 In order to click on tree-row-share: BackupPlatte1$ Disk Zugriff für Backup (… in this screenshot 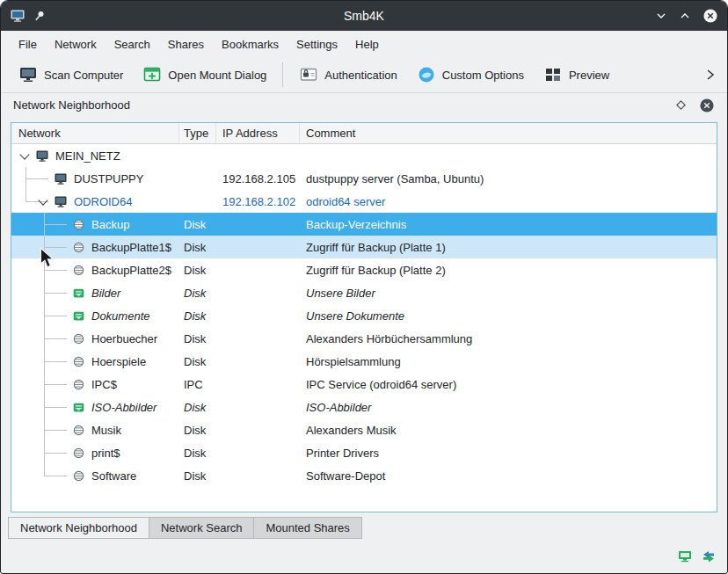, I will do `click(364, 247)`.